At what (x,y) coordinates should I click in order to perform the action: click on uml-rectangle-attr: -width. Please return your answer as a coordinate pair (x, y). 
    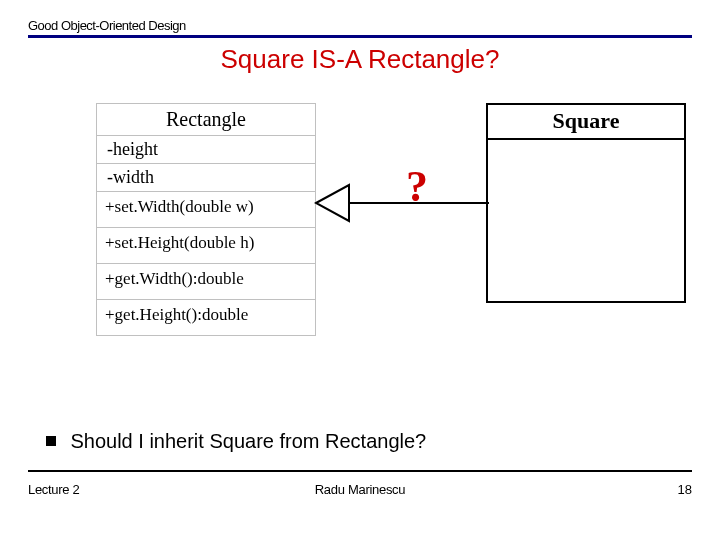
    Looking at the image, I should click on (206, 178).